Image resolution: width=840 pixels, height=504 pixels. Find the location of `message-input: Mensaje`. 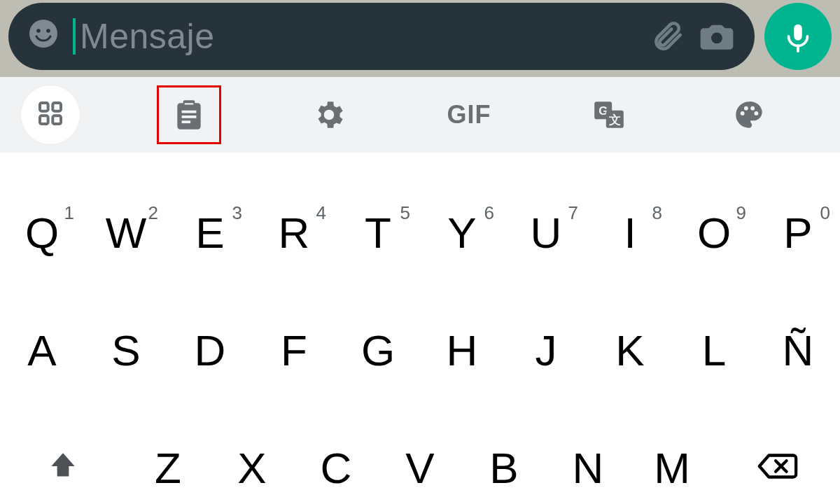

message-input: Mensaje is located at coordinates (355, 36).